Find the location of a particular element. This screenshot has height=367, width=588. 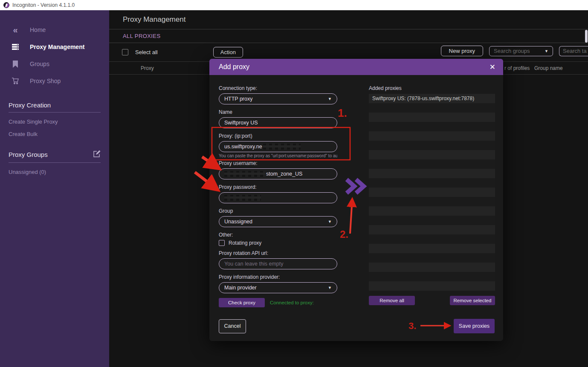

section-title: ALL PROXIES is located at coordinates (142, 36).